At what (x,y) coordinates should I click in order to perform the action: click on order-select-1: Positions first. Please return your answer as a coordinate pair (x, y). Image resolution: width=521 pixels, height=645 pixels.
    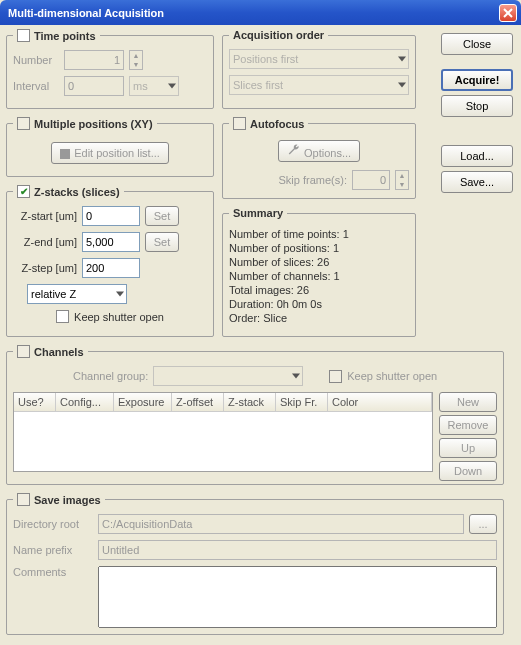
    Looking at the image, I should click on (319, 59).